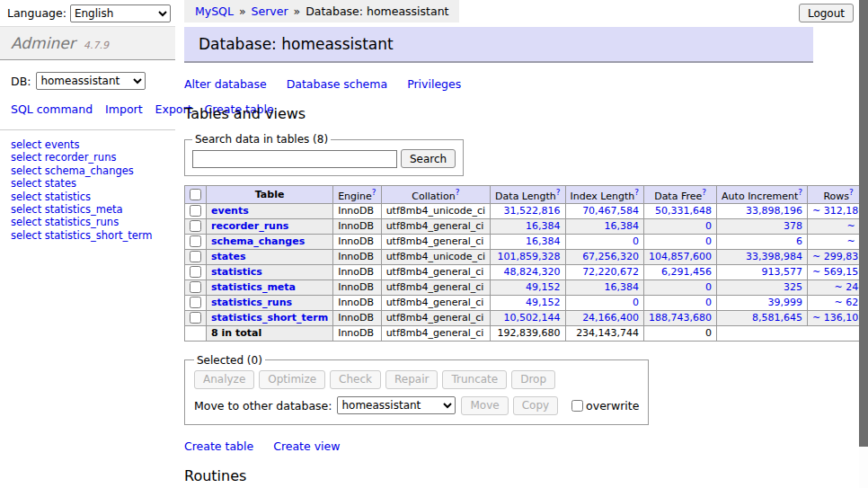  What do you see at coordinates (120, 13) in the screenshot?
I see `language-select: English` at bounding box center [120, 13].